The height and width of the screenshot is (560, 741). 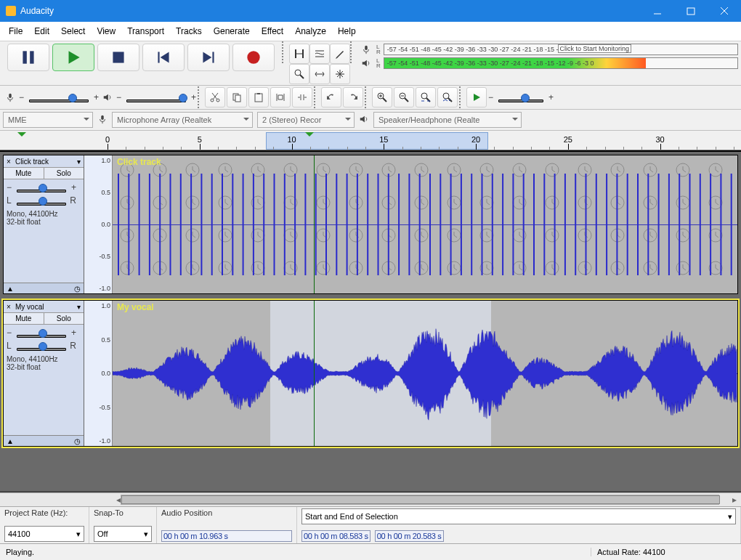 I want to click on secondary-toolbar: −+ −+ −+, so click(x=370, y=97).